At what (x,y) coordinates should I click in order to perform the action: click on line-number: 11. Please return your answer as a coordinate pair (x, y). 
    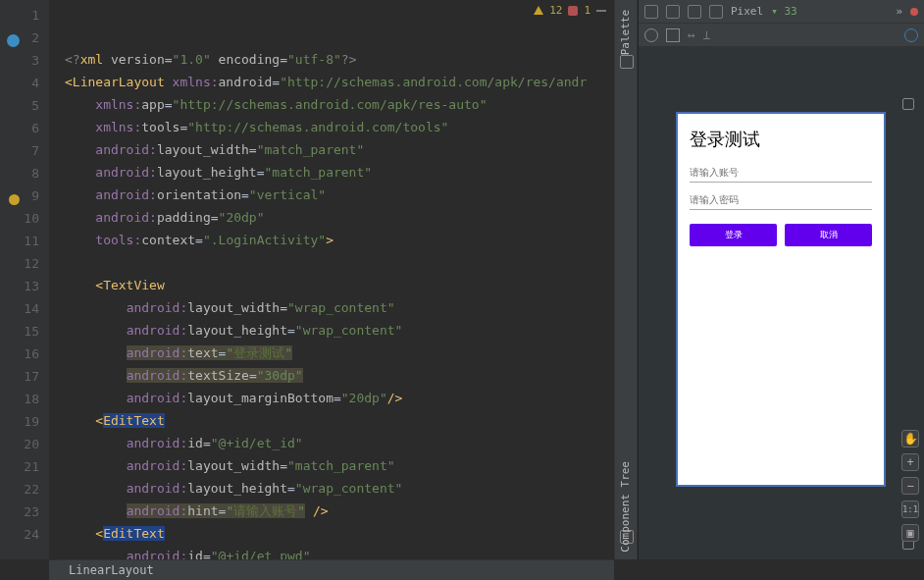
    Looking at the image, I should click on (25, 241).